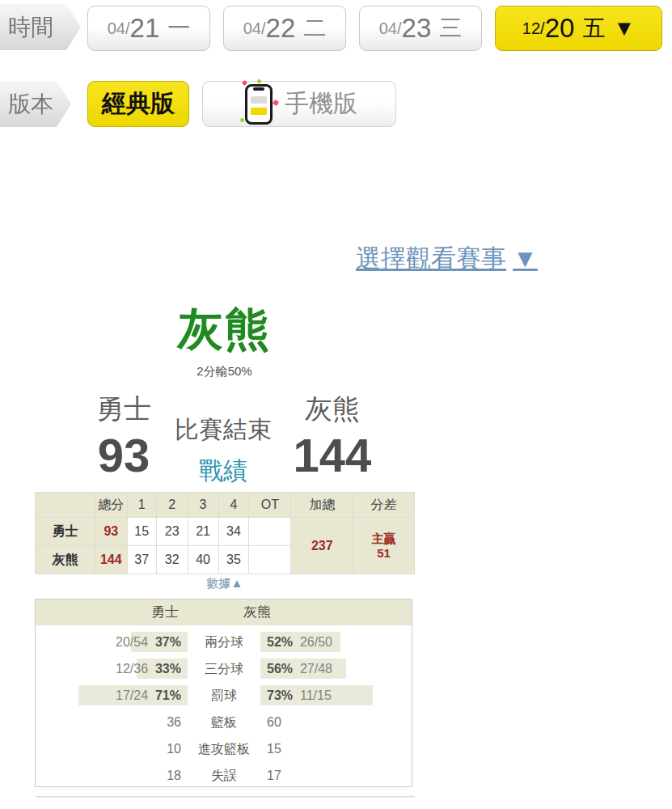 This screenshot has width=672, height=809. What do you see at coordinates (171, 505) in the screenshot?
I see `quarters-header-cell: 2` at bounding box center [171, 505].